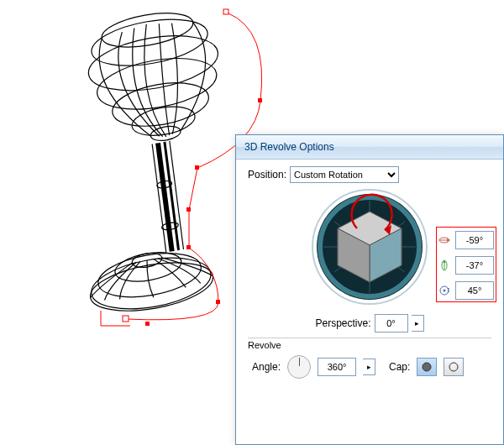  Describe the element at coordinates (475, 265) in the screenshot. I see `y-rotation-input` at that location.